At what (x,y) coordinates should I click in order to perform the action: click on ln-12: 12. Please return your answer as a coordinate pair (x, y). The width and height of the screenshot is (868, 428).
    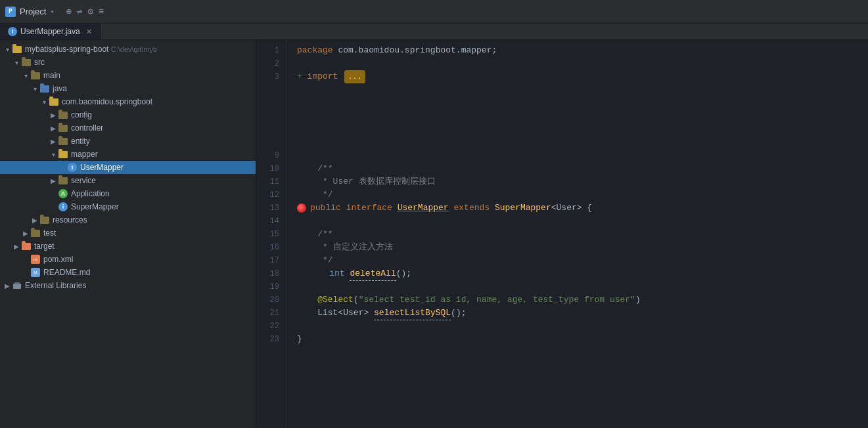
    Looking at the image, I should click on (268, 195).